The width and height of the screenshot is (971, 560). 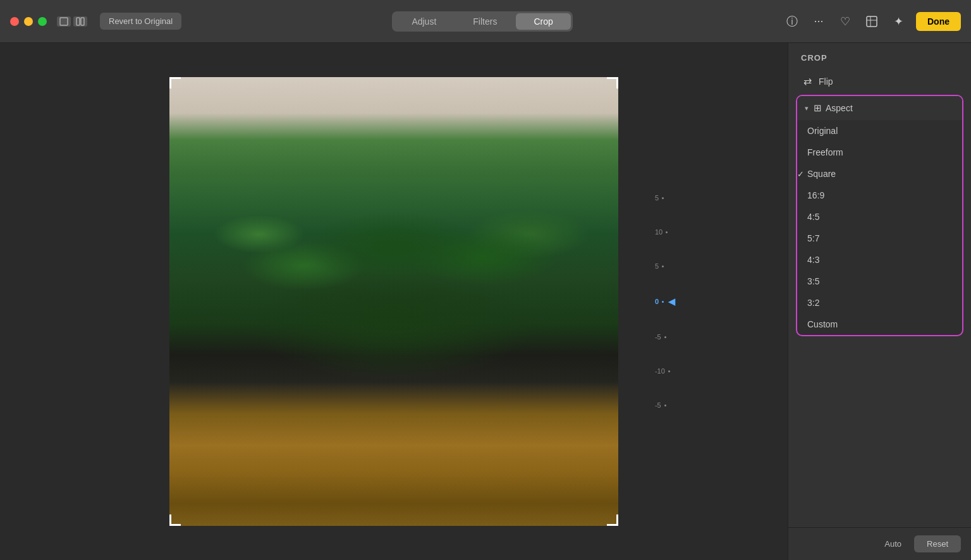 What do you see at coordinates (64, 21) in the screenshot?
I see `single-view-button` at bounding box center [64, 21].